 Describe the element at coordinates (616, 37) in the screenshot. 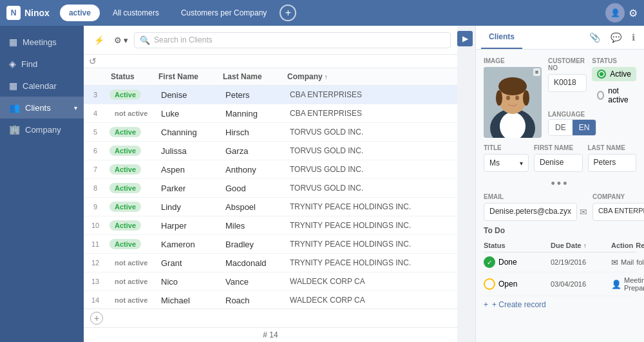

I see `comment-icon: 💬` at that location.